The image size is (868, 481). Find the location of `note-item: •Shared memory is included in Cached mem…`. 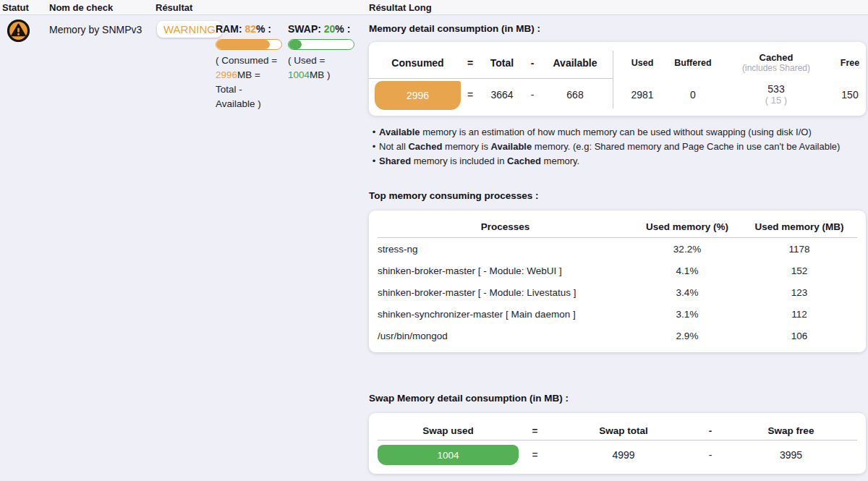

note-item: •Shared memory is included in Cached mem… is located at coordinates (618, 161).